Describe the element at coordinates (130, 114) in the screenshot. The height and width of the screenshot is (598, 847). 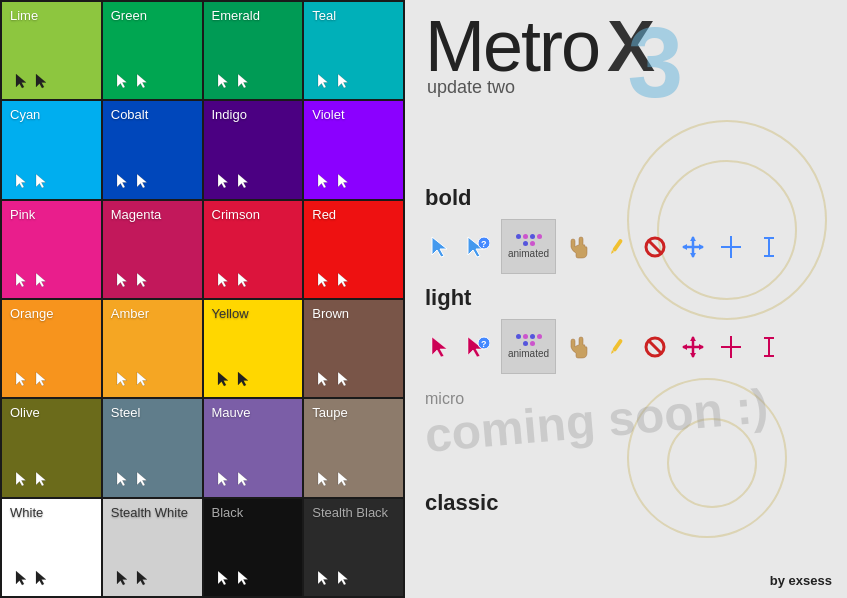
I see `tile-label-cobalt: Cobalt` at that location.